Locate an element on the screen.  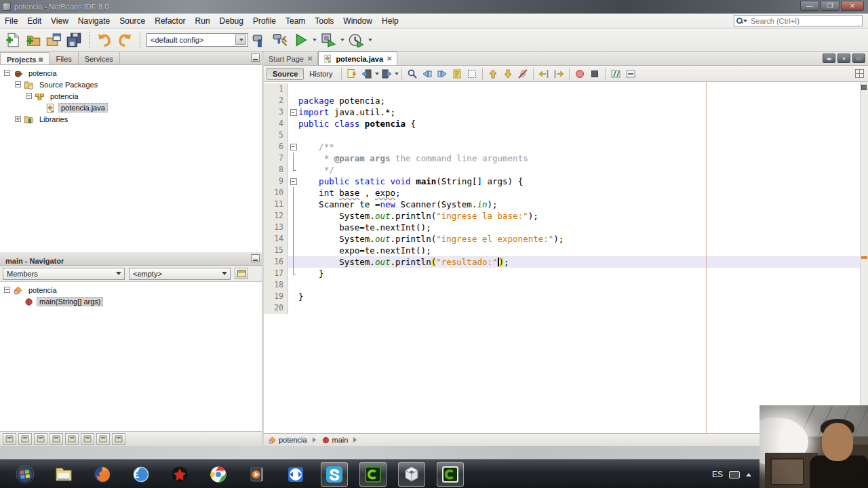
shift-left-button is located at coordinates (544, 74).